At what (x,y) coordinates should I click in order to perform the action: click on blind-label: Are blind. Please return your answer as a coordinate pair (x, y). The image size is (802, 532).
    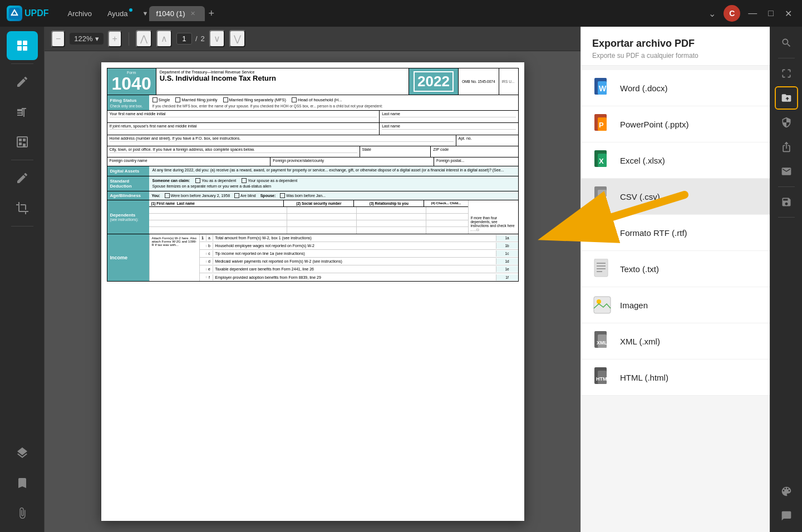
    Looking at the image, I should click on (248, 196).